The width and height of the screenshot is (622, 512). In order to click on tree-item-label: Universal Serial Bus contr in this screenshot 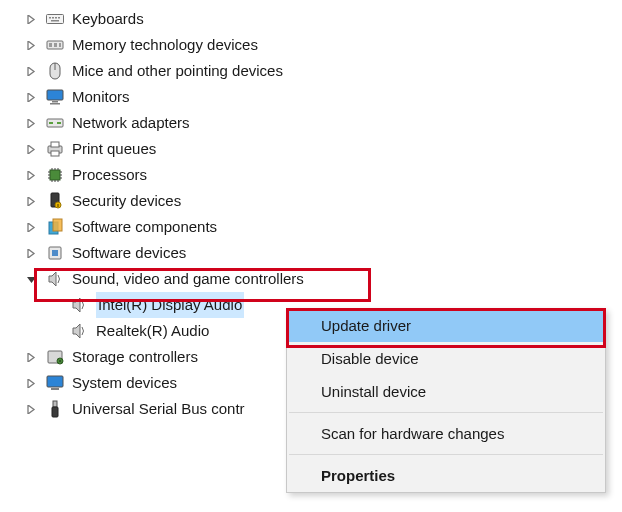, I will do `click(158, 409)`.